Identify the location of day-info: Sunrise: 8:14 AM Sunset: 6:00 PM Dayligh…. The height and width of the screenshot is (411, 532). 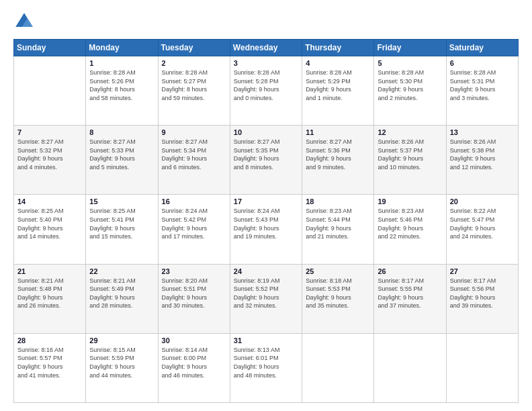
(194, 363).